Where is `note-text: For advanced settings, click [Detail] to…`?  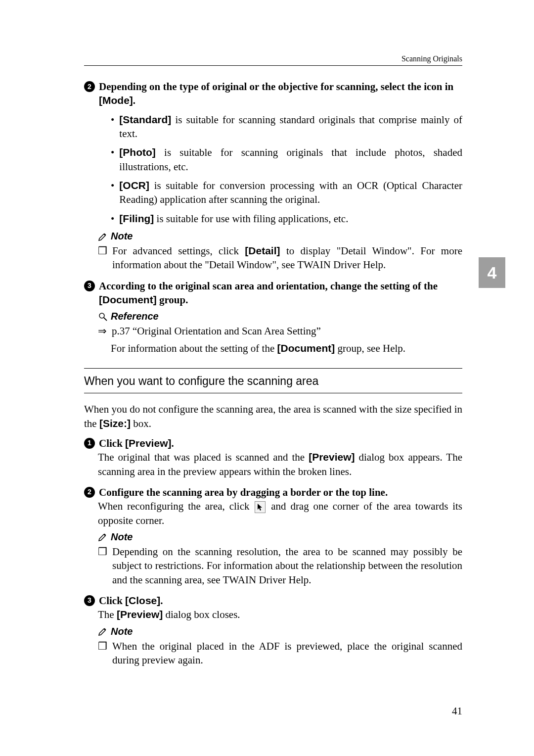 note-text: For advanced settings, click [Detail] to… is located at coordinates (287, 258).